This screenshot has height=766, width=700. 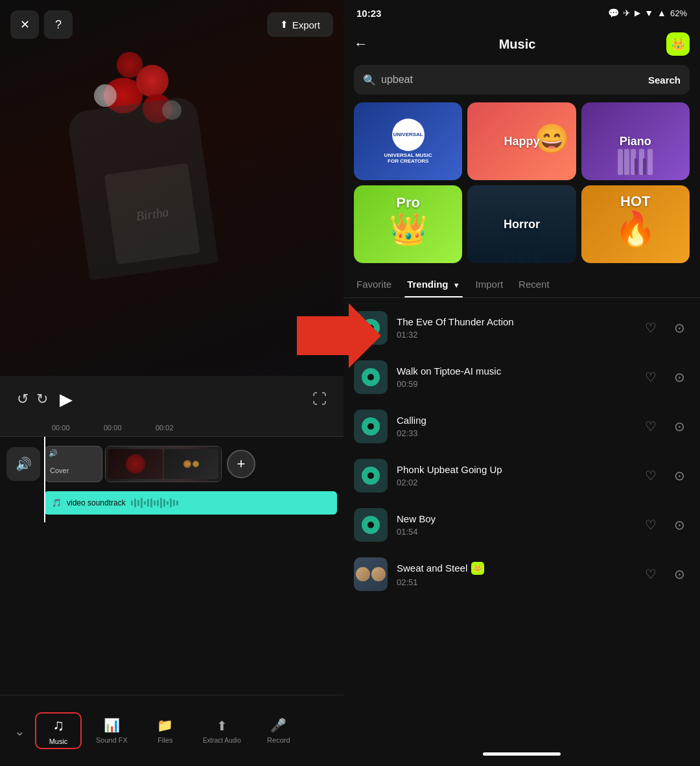 I want to click on favorite-button-5: ♡, so click(x=651, y=525).